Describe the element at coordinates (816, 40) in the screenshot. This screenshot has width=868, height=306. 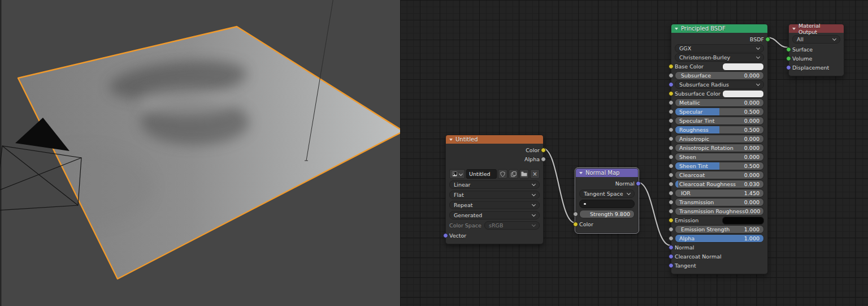
I see `target-dropdown: All` at that location.